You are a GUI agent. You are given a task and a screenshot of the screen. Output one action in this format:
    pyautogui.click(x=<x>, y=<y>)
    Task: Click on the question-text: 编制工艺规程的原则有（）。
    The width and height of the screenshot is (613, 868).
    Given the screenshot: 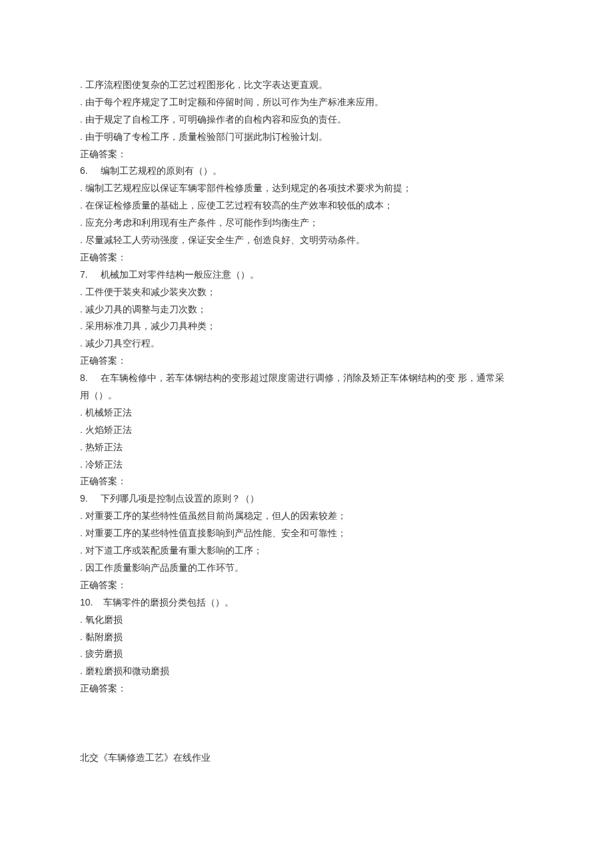 What is the action you would take?
    pyautogui.click(x=161, y=171)
    